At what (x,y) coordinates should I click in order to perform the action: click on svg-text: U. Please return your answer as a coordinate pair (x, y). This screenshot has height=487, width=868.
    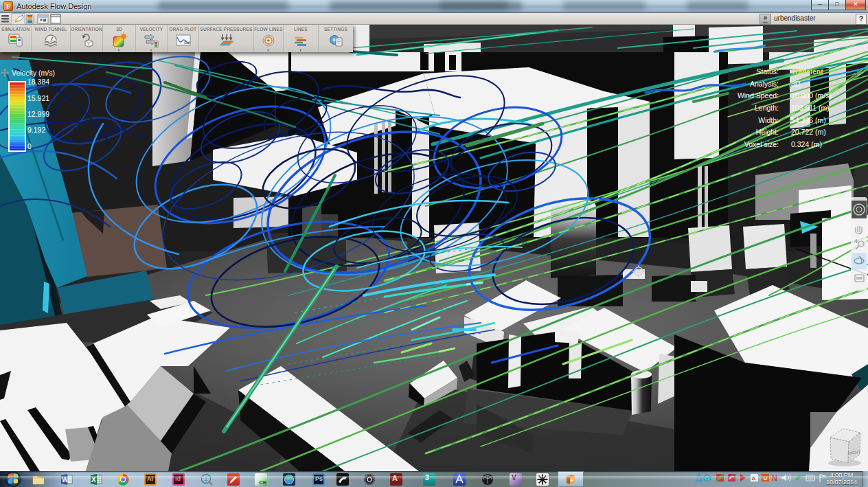
    Looking at the image, I should click on (766, 478).